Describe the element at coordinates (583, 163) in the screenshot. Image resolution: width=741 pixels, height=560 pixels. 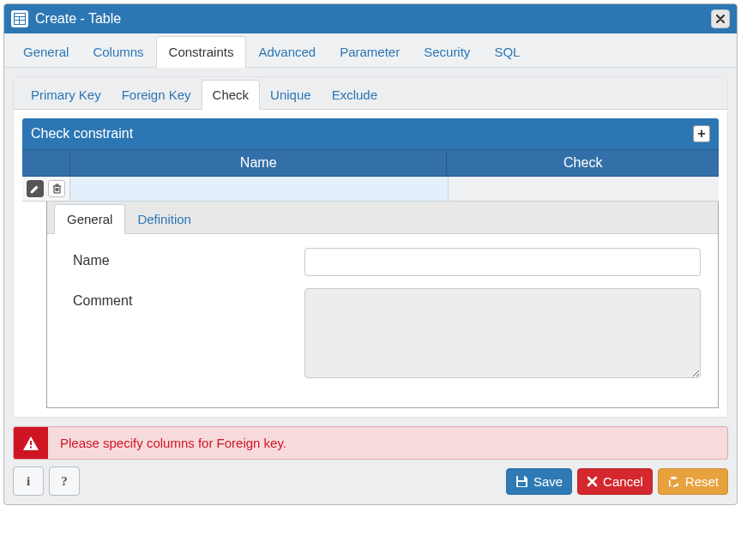
I see `grid-header-check: Check` at that location.